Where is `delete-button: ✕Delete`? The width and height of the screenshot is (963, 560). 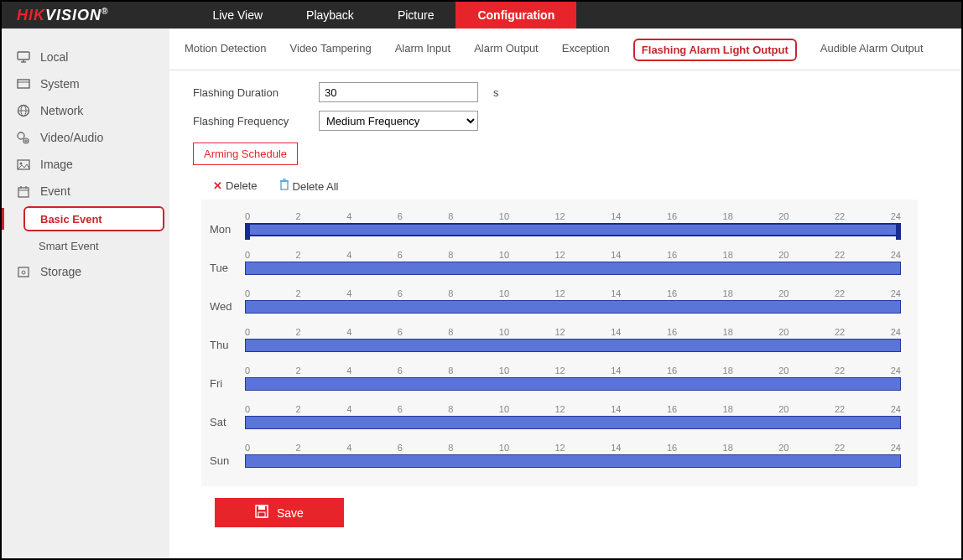 delete-button: ✕Delete is located at coordinates (235, 186).